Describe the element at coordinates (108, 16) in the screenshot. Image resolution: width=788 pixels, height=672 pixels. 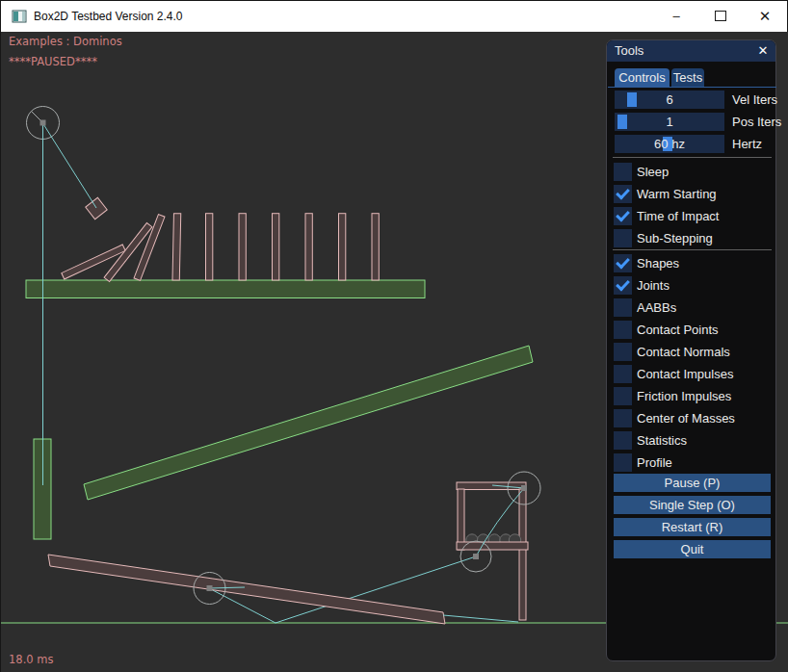
I see `window-title: Box2D Testbed Version 2.4.0` at that location.